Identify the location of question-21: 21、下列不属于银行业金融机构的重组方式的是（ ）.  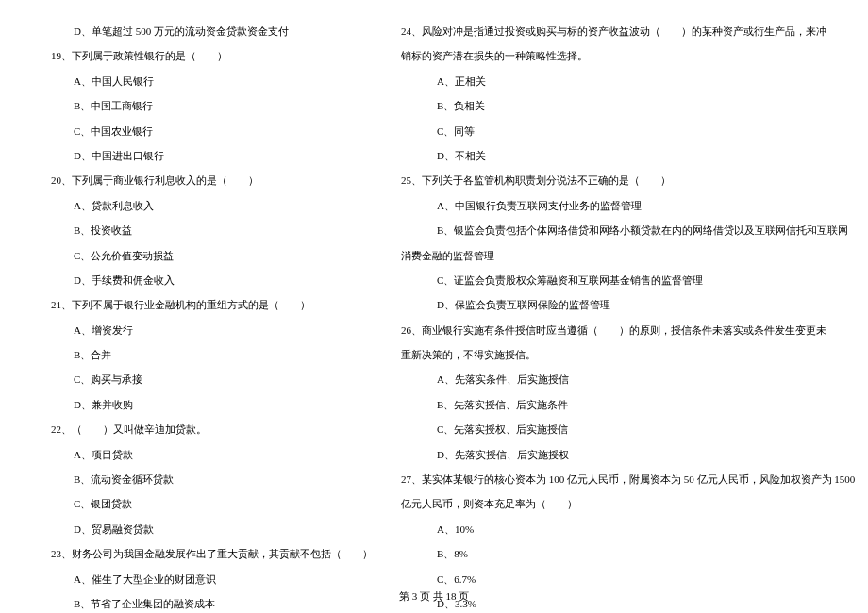
(206, 305).